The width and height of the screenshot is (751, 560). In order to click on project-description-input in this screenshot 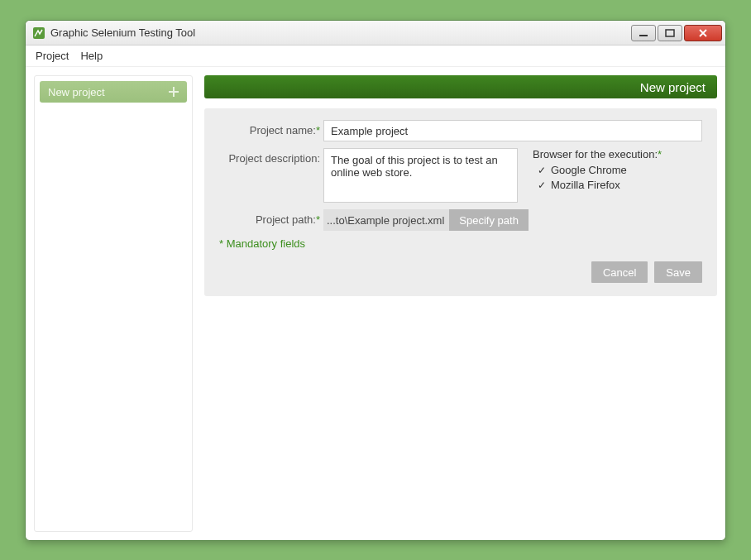, I will do `click(420, 175)`.